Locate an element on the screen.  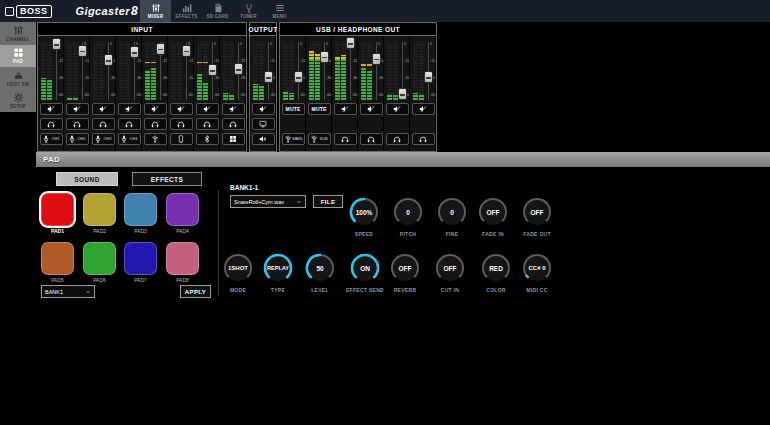
ch4-phones-button is located at coordinates (130, 124).